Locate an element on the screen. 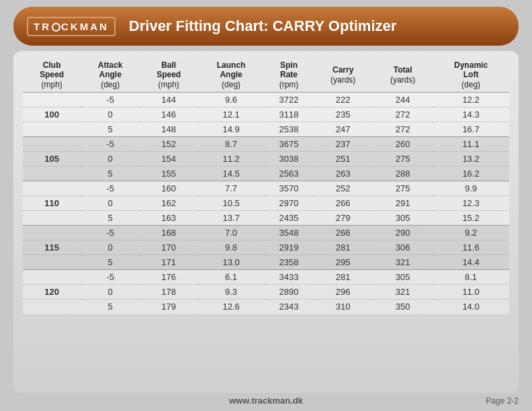  cell-club-speed: 100 is located at coordinates (52, 115).